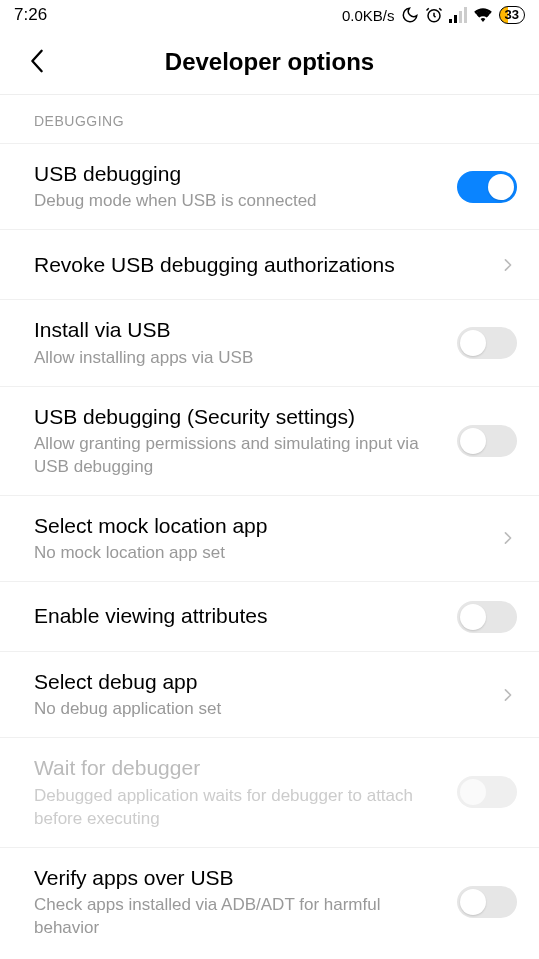 Image resolution: width=539 pixels, height=959 pixels. What do you see at coordinates (270, 343) in the screenshot?
I see `item-install-via-usb: Install via USB Allow installing apps vi…` at bounding box center [270, 343].